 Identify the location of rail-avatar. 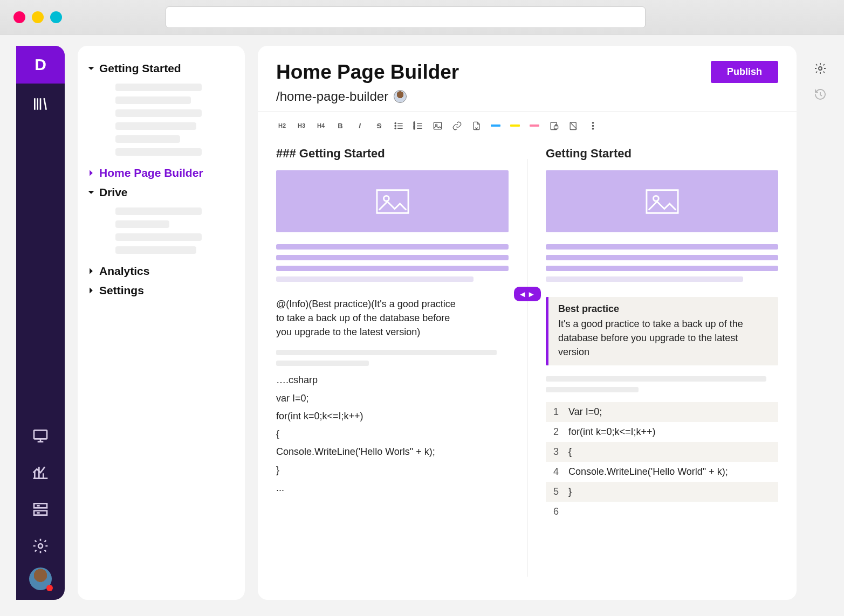
(40, 579).